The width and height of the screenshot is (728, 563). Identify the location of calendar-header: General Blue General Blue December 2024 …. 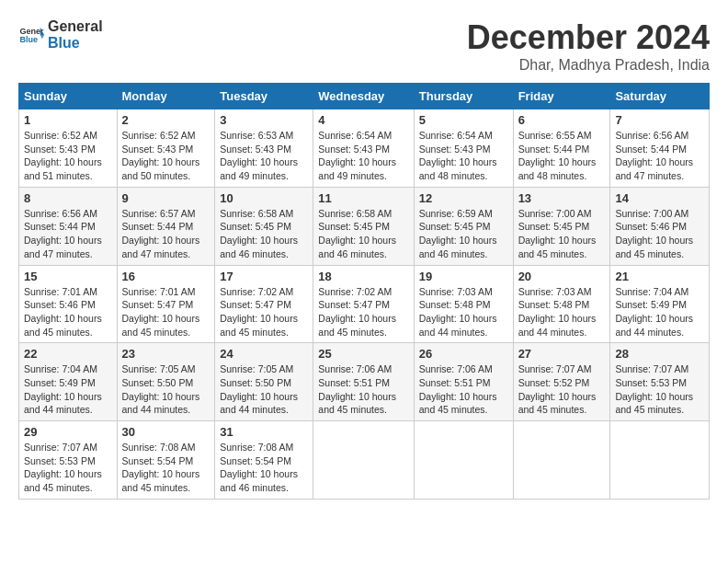
(364, 46).